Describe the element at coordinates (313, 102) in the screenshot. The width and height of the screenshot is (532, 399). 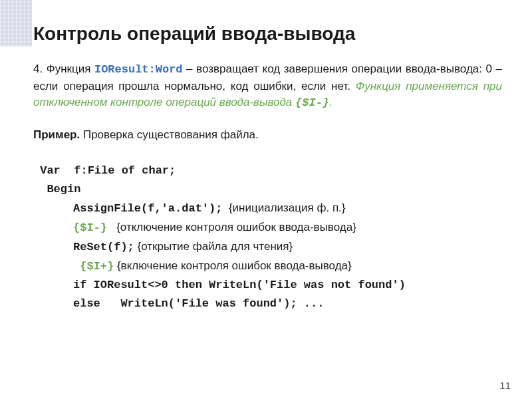
I see `para-directive: {$I-}` at that location.